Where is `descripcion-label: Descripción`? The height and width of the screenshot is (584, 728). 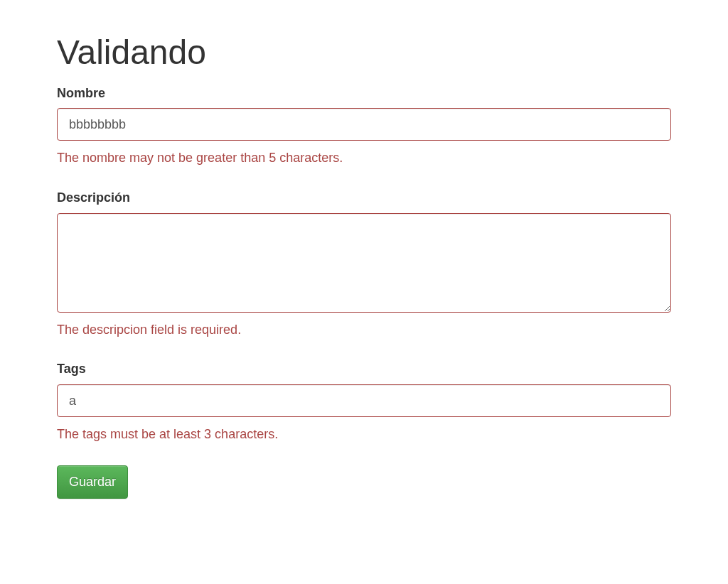
descripcion-label: Descripción is located at coordinates (94, 198).